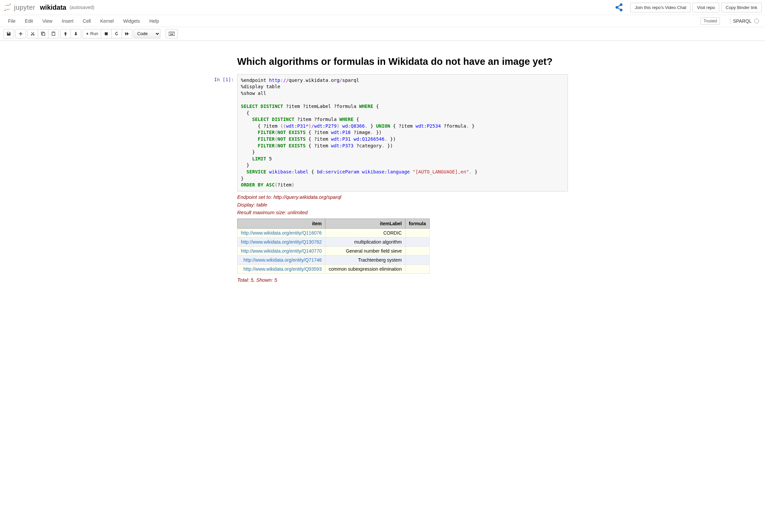 This screenshot has width=765, height=532. Describe the element at coordinates (12, 21) in the screenshot. I see `menu-file: File` at that location.